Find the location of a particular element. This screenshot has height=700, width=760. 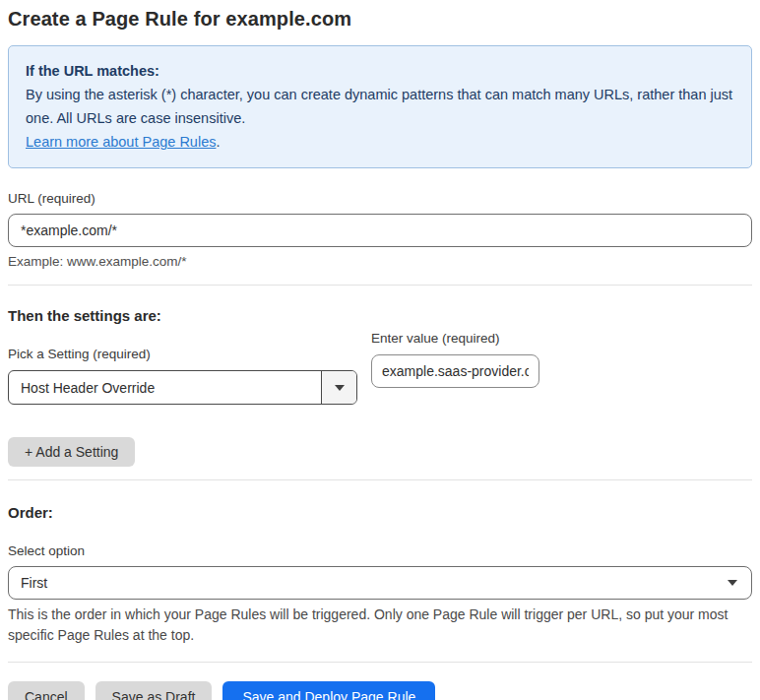

setting-value-input is located at coordinates (455, 371).